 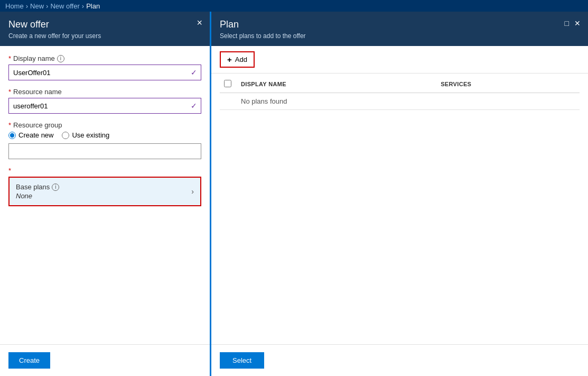 What do you see at coordinates (228, 85) in the screenshot?
I see `table-header-checkbox-col` at bounding box center [228, 85].